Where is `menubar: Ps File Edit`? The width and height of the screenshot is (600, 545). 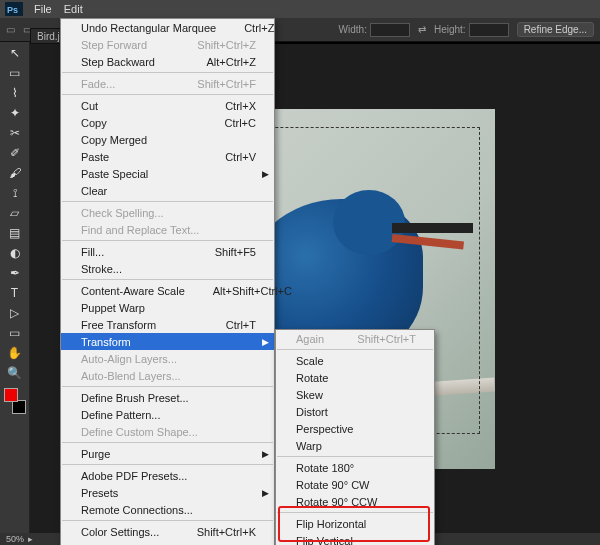 menubar: Ps File Edit is located at coordinates (300, 9).